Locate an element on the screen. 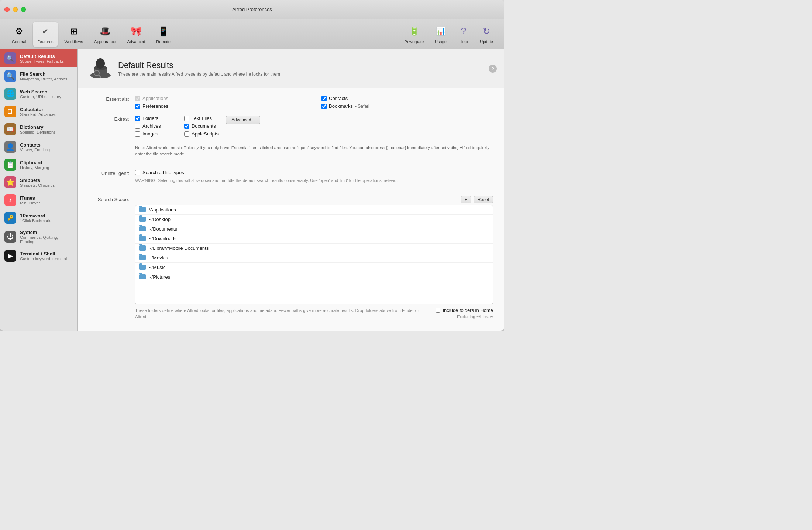 This screenshot has height=530, width=812. sidebar-text-web-search: Web Search Custom, URLs, History is located at coordinates (41, 94).